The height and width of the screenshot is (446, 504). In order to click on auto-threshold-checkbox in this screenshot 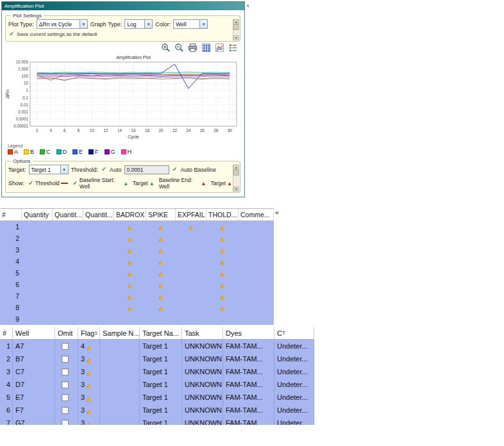, I will do `click(104, 170)`.